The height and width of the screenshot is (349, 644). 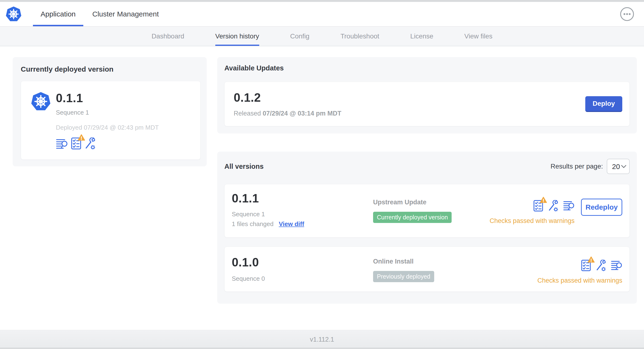 What do you see at coordinates (412, 218) in the screenshot?
I see `status-badge: Currently deployed version` at bounding box center [412, 218].